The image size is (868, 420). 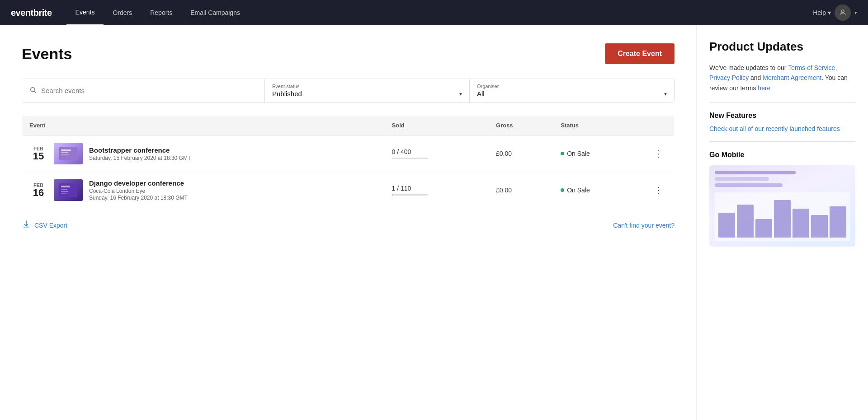 I want to click on table-actions: CSV Export Can't find your event?, so click(x=348, y=225).